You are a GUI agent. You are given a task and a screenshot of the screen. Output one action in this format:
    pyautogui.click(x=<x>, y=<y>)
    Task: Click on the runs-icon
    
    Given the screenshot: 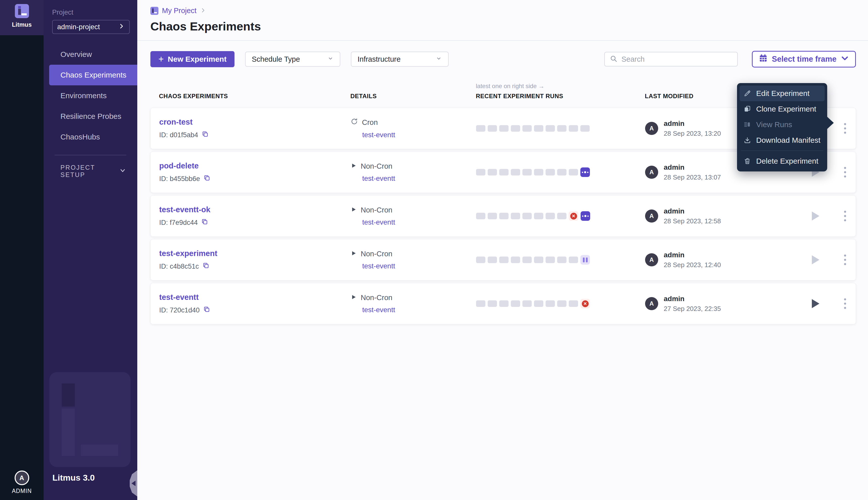 What is the action you would take?
    pyautogui.click(x=747, y=125)
    